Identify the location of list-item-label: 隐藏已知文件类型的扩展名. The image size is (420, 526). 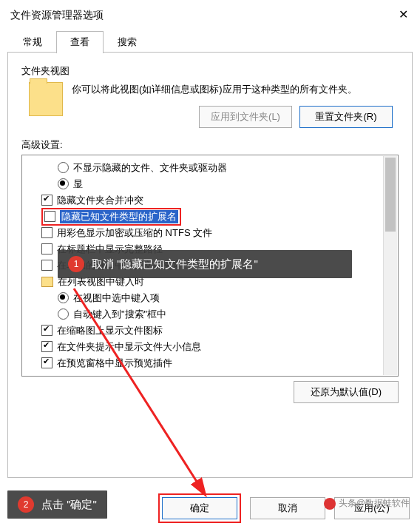
(119, 217).